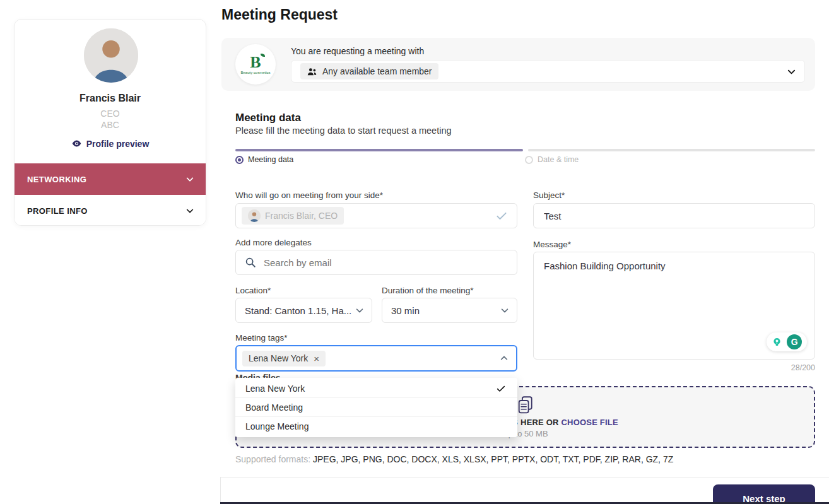 This screenshot has width=829, height=504. I want to click on delegate-chip: Francis Blair, CEO, so click(293, 216).